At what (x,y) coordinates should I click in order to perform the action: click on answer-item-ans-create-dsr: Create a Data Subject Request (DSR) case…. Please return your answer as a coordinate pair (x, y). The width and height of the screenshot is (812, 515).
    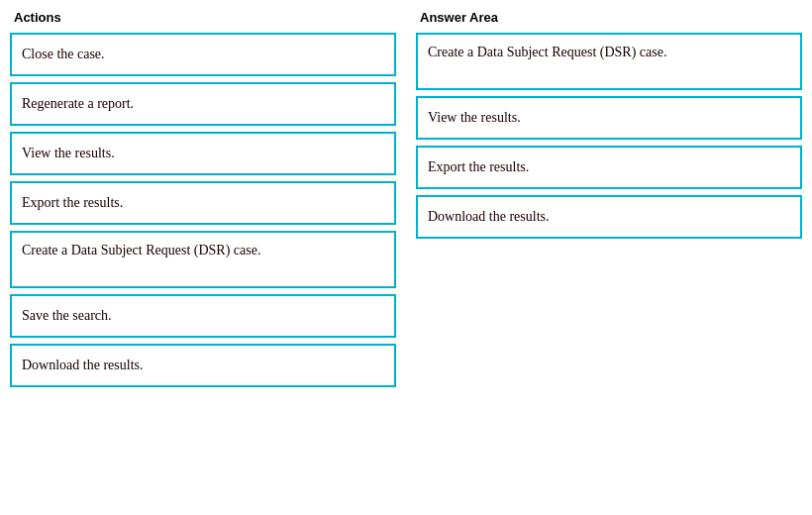
    Looking at the image, I should click on (609, 61).